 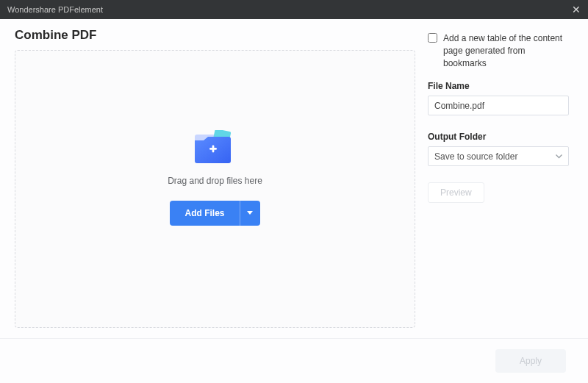 What do you see at coordinates (294, 10) in the screenshot?
I see `titlebar: Wondershare PDFelement ✕` at bounding box center [294, 10].